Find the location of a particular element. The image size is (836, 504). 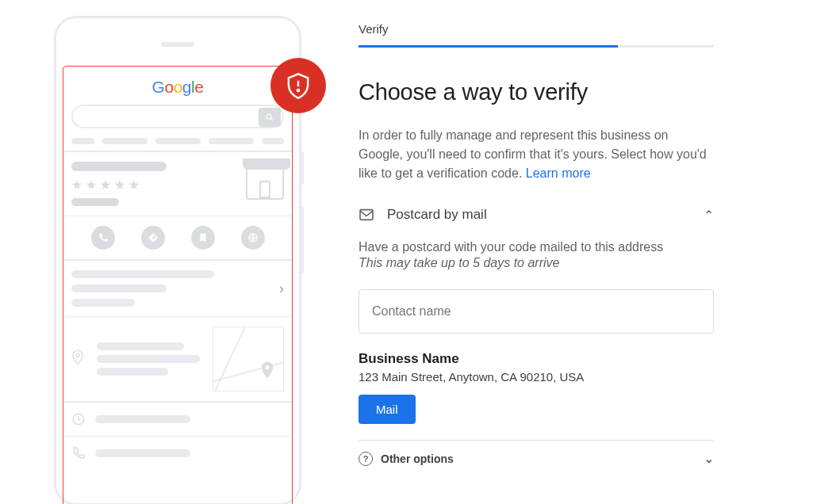

action-icons-placeholder is located at coordinates (178, 238).